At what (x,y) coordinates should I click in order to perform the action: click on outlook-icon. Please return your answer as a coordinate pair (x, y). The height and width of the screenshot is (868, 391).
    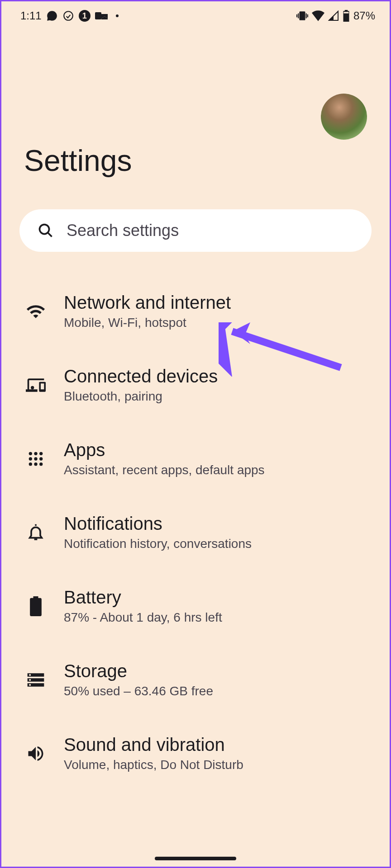
    Looking at the image, I should click on (102, 16).